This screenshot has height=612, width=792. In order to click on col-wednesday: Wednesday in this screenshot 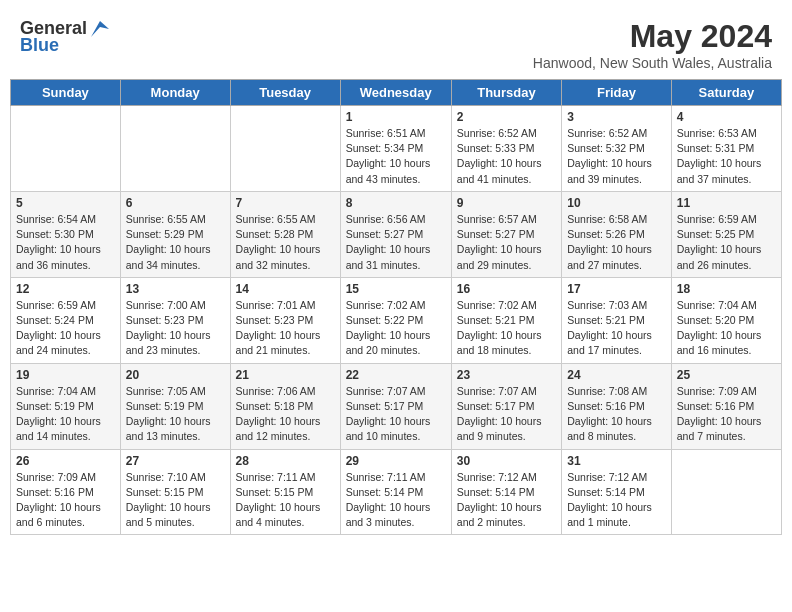, I will do `click(396, 93)`.